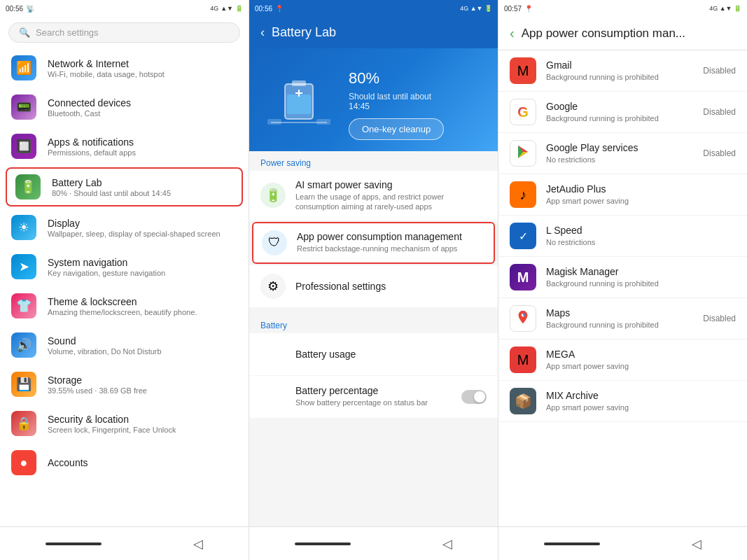  What do you see at coordinates (523, 401) in the screenshot?
I see `app-icon-mixarchive: 📦` at bounding box center [523, 401].